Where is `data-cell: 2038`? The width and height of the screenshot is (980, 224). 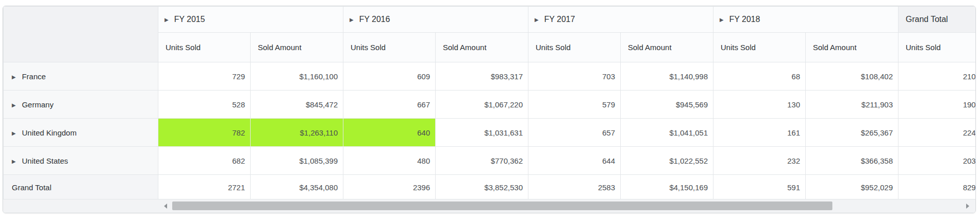
data-cell: 2038 is located at coordinates (937, 161).